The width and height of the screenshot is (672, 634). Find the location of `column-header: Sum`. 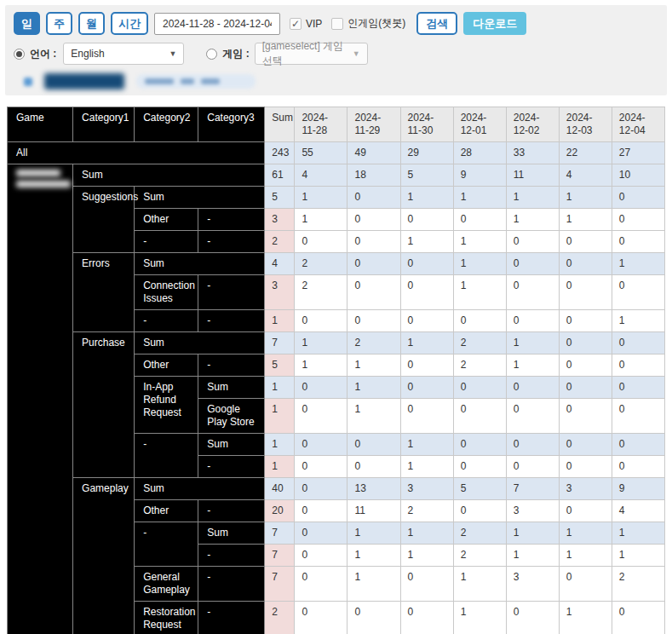

column-header: Sum is located at coordinates (279, 124).